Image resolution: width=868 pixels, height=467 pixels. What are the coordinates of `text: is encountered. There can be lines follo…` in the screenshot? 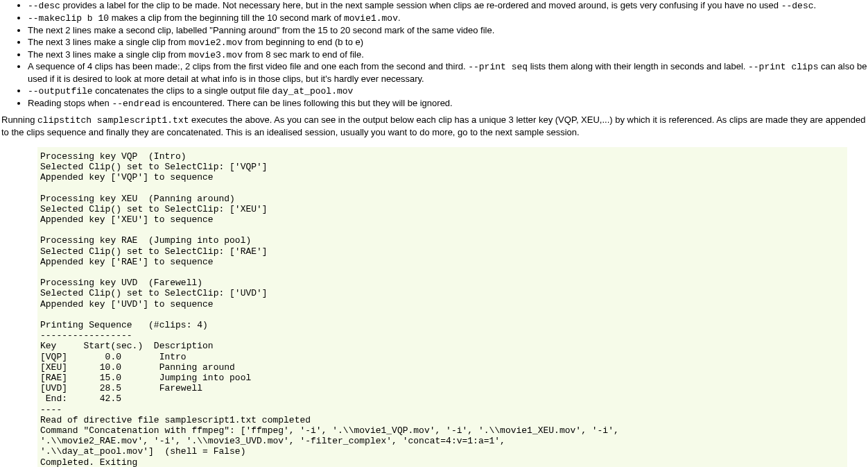 It's located at (306, 103).